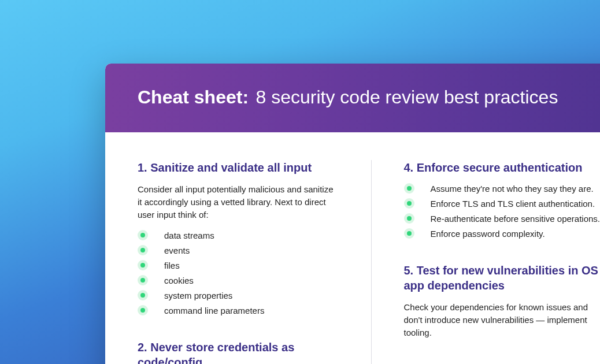 This screenshot has width=600, height=364. I want to click on list-item-label: Enforce password complexity., so click(488, 233).